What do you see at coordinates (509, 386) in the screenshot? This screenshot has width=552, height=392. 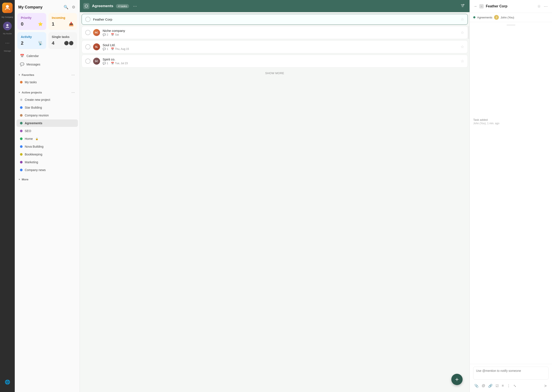 I see `numbered-list-btn: ⋮` at bounding box center [509, 386].